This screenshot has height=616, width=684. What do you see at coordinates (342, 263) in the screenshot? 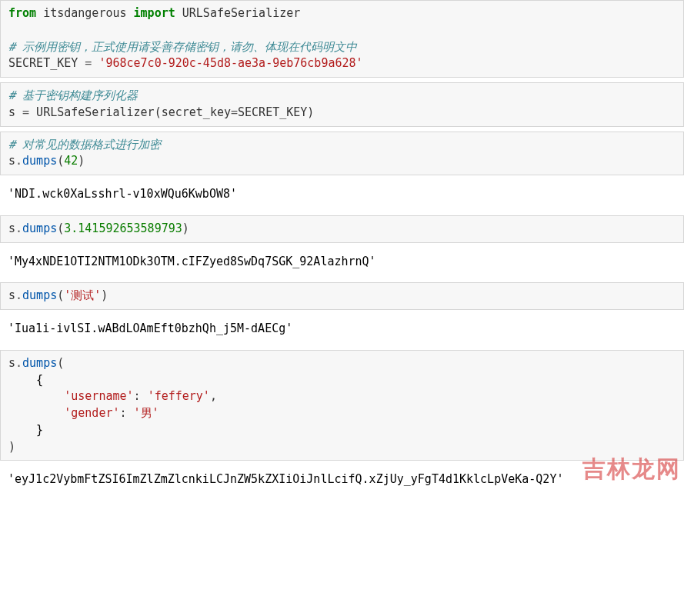
I see `output-text: 'My4xNDE1OTI2NTM1ODk3OTM.cIFZyed8SwDq7SG…` at bounding box center [342, 263].